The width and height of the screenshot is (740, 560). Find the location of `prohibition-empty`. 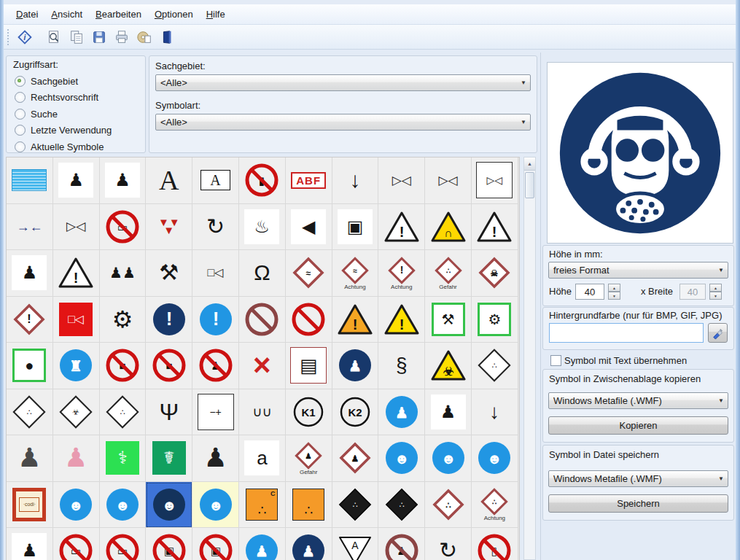

prohibition-empty is located at coordinates (309, 320).